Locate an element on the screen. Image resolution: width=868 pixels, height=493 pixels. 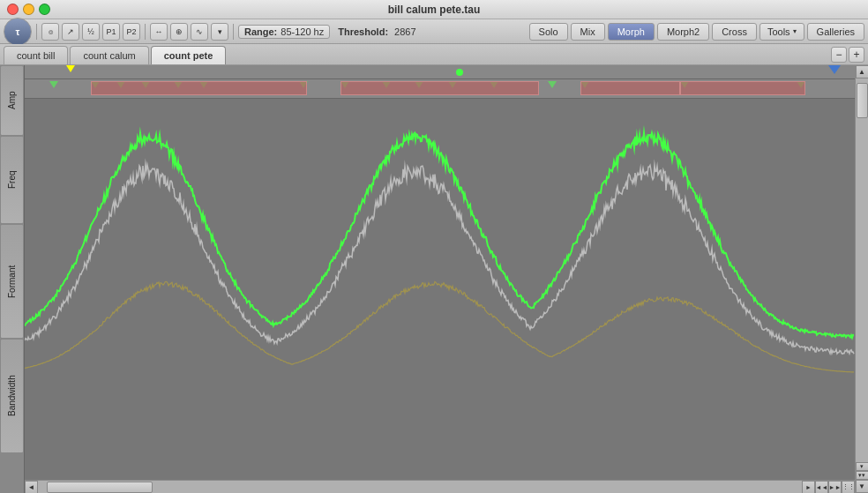
tab-controls: − + is located at coordinates (848, 55).